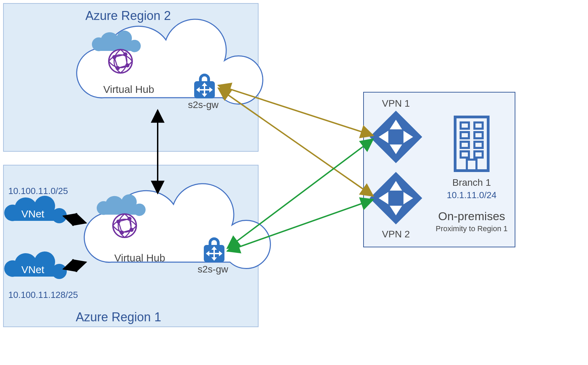  I want to click on region-2-hub-label: Virtual Hub, so click(129, 89).